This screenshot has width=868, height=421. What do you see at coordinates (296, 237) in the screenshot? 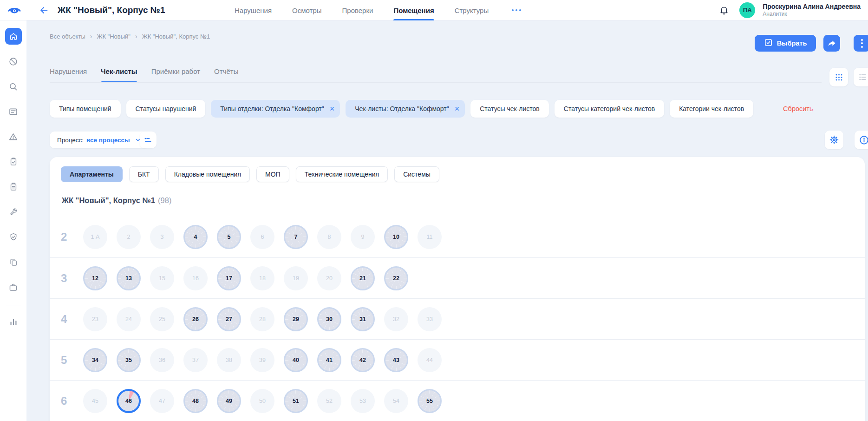
I see `unit-circle-7: 7` at bounding box center [296, 237].